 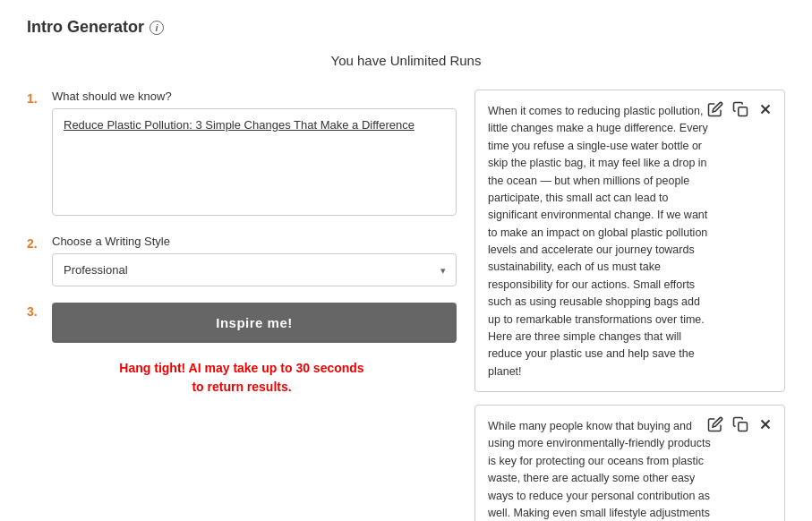 What do you see at coordinates (34, 311) in the screenshot?
I see `step-3-number: 3.` at bounding box center [34, 311].